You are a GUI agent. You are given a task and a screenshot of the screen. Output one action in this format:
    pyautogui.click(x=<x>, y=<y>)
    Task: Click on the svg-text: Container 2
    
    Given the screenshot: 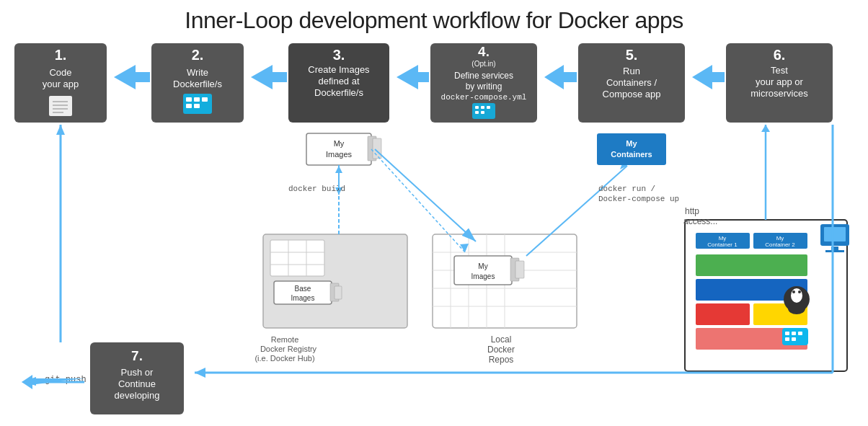 What is the action you would take?
    pyautogui.click(x=780, y=245)
    